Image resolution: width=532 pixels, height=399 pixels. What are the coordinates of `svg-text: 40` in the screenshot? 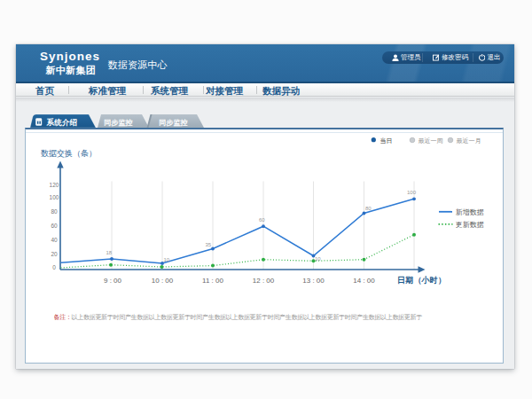 It's located at (54, 239).